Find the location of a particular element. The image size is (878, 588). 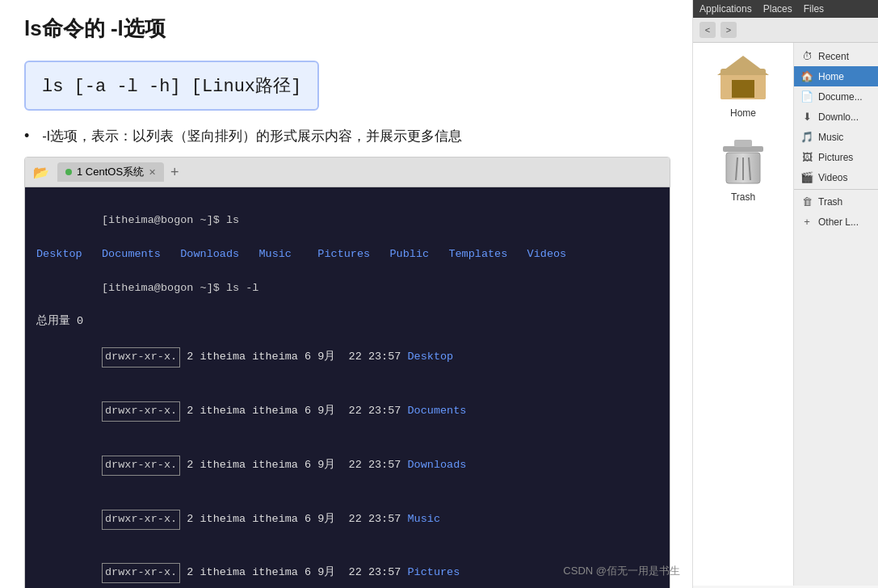

pictures-icon: 🖼 is located at coordinates (807, 157).